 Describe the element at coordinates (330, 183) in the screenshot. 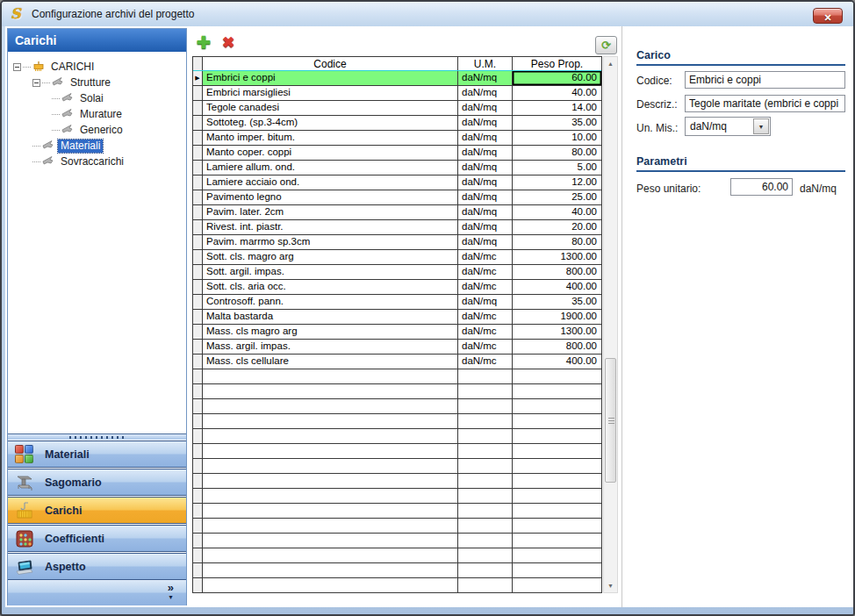

I see `cell-codice: Lamiere acciaio ond.` at that location.